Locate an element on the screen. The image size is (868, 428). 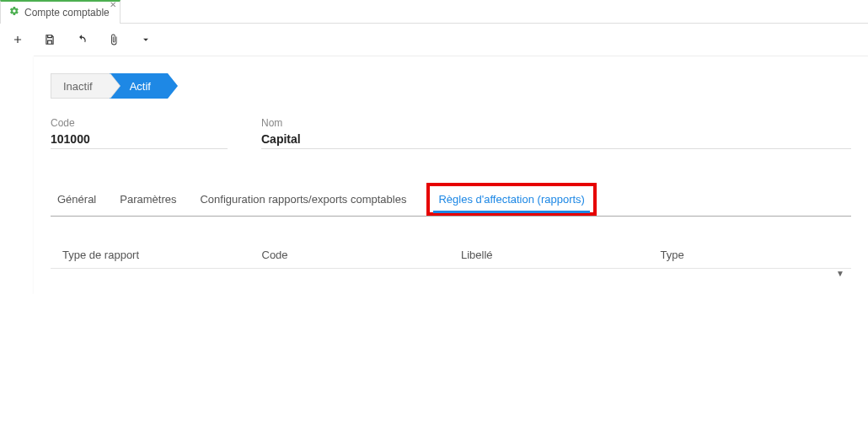
attach-icon is located at coordinates (114, 40).